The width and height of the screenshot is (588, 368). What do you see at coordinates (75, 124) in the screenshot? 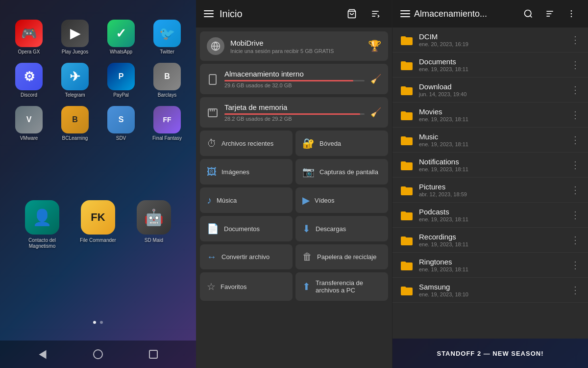
I see `app-bcl: B BCLearning` at bounding box center [75, 124].